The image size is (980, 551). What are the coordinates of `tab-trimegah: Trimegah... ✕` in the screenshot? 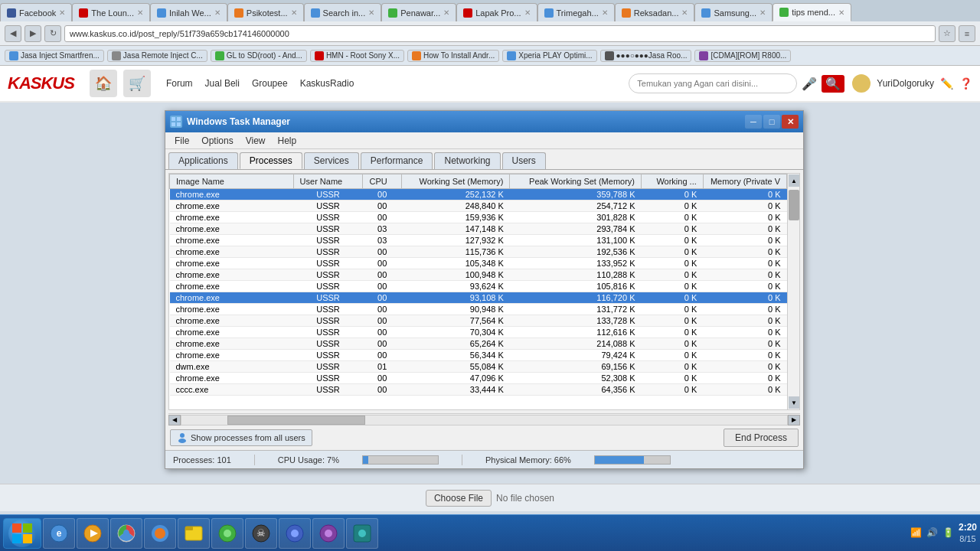 It's located at (576, 12).